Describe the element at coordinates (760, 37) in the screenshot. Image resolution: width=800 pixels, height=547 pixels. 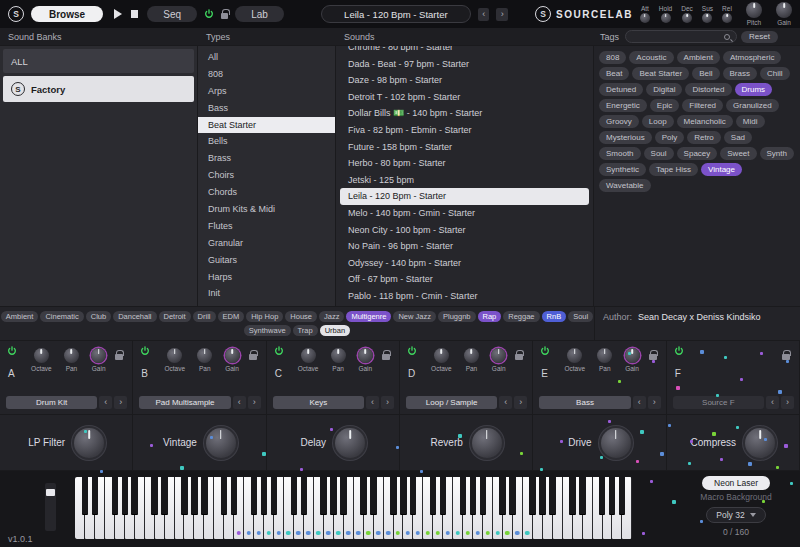
I see `reset-button: Reset` at that location.